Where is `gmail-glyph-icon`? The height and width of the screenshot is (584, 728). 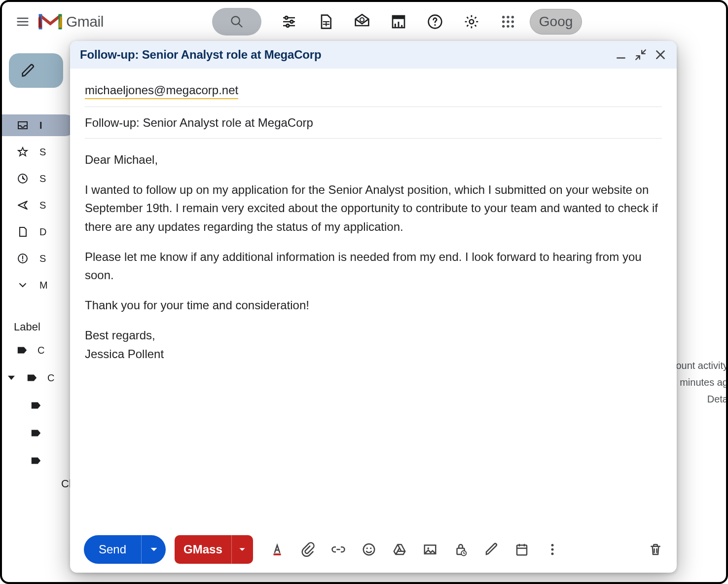 gmail-glyph-icon is located at coordinates (50, 22).